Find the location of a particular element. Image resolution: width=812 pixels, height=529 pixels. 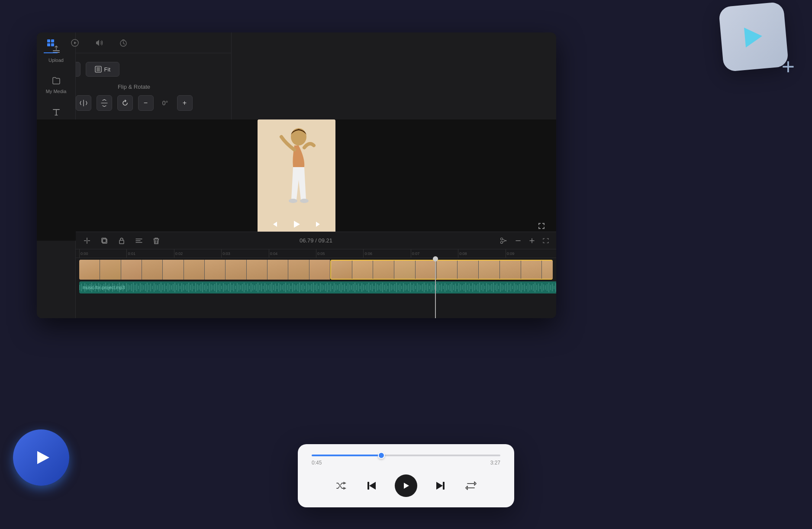

skip-back-player-button is located at coordinates (372, 486).